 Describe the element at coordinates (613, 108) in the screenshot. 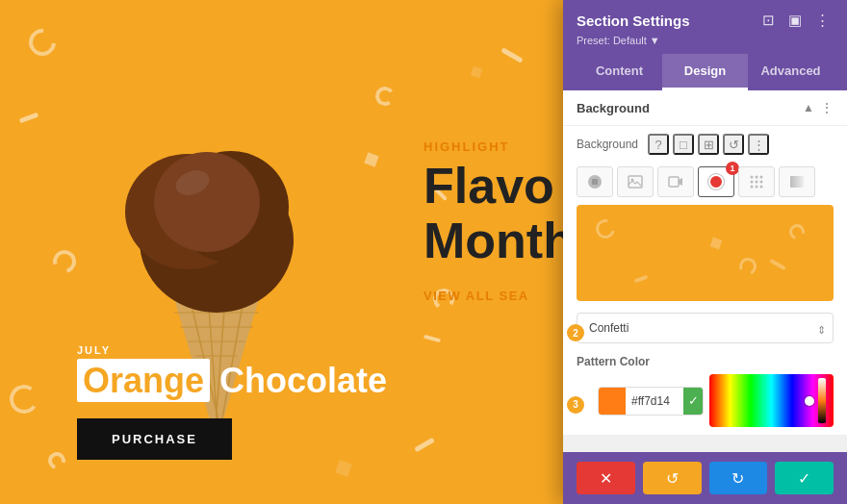

I see `section-title: Background` at that location.